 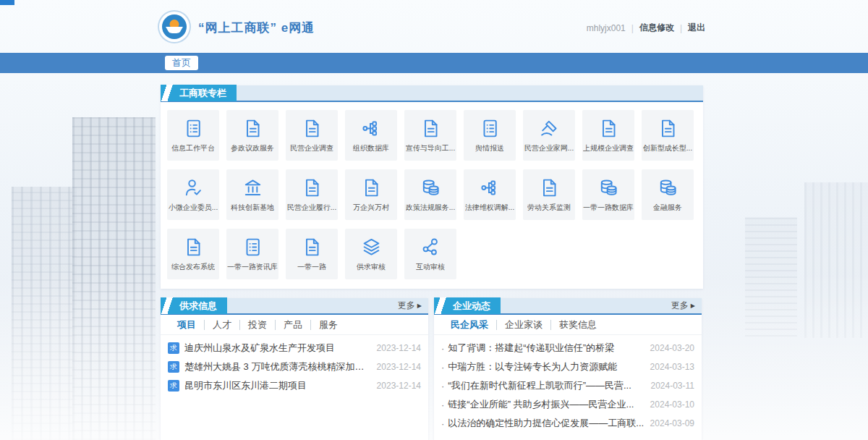 I want to click on app-card: 综合发布系统, so click(x=193, y=254).